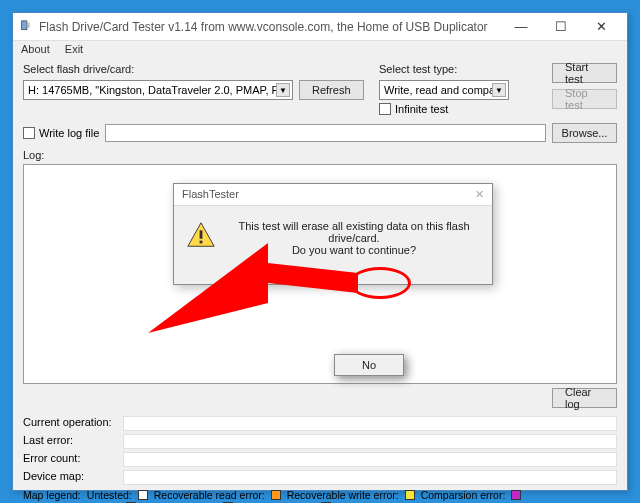 The image size is (640, 503). What do you see at coordinates (73, 442) in the screenshot?
I see `status-lasterr-label: Last error:` at bounding box center [73, 442].